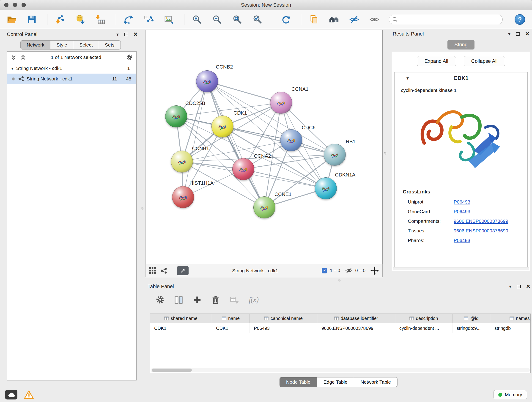  What do you see at coordinates (197, 300) in the screenshot?
I see `add-icon` at bounding box center [197, 300].